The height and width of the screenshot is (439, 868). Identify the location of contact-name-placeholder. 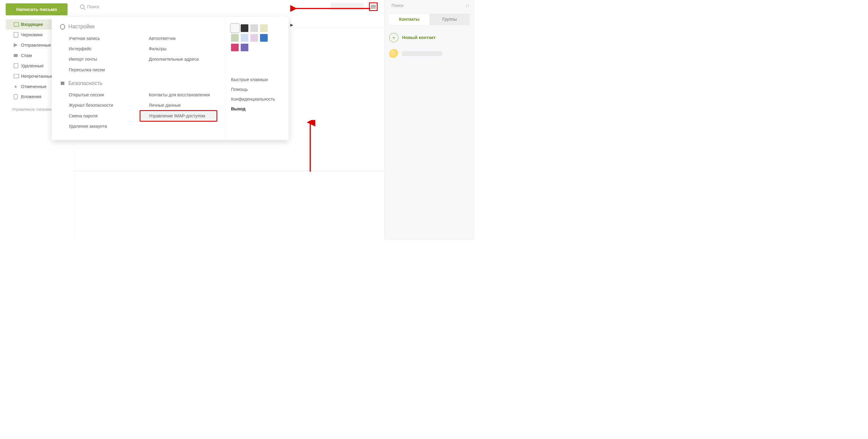
(422, 54).